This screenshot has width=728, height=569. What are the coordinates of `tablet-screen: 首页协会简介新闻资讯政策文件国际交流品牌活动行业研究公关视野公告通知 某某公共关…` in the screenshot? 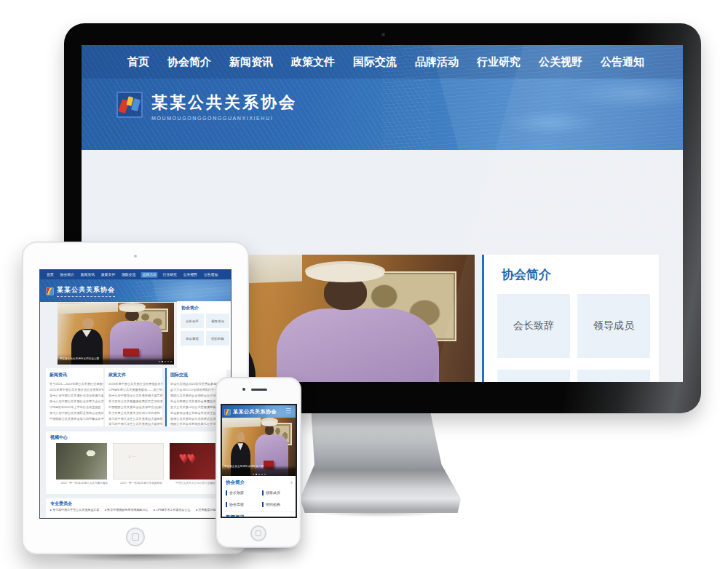 It's located at (135, 394).